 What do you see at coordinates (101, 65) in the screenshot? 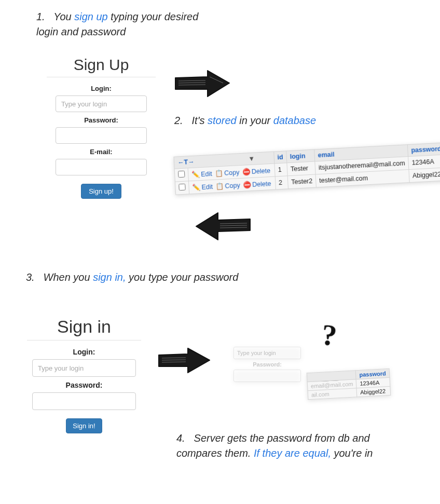
I see `sign-up-title: Sign Up` at bounding box center [101, 65].